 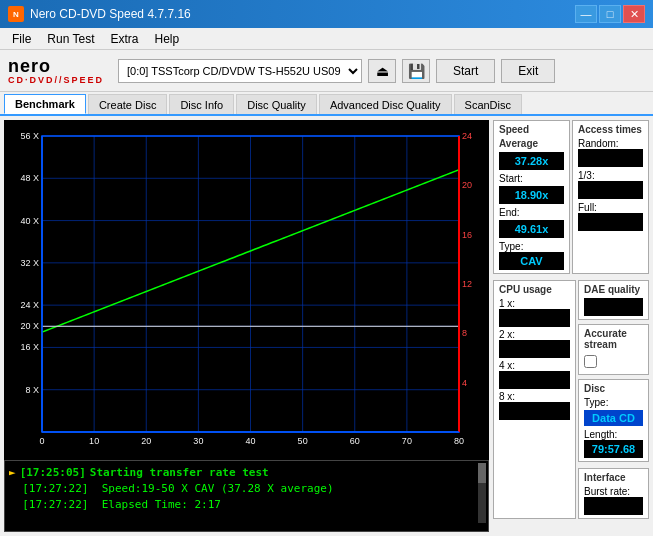 I want to click on menu-bar: File Run Test Extra Help, so click(x=326, y=39).